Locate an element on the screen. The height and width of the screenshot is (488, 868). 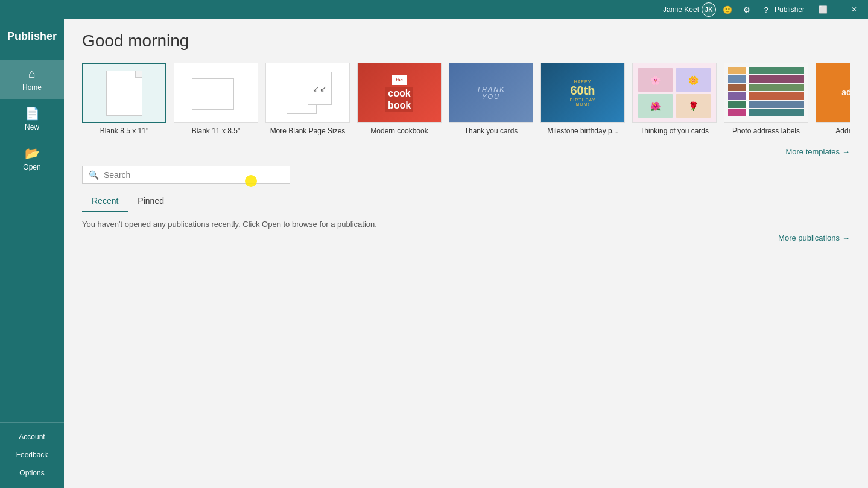
thinking-visual: 🌸 🌼 🌺 🌹 is located at coordinates (674, 93).